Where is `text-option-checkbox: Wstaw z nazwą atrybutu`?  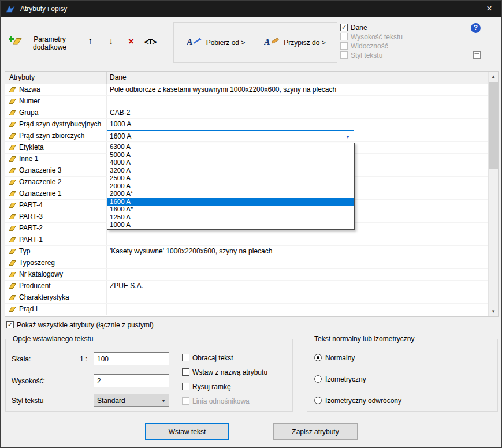
text-option-checkbox: Wstaw z nazwą atrybutu is located at coordinates (225, 372).